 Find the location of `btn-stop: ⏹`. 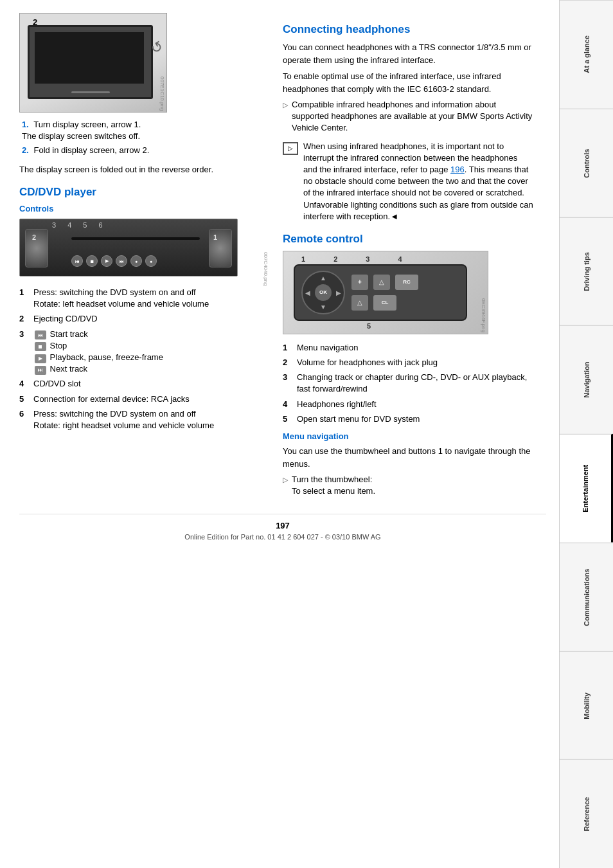

btn-stop: ⏹ is located at coordinates (92, 261).